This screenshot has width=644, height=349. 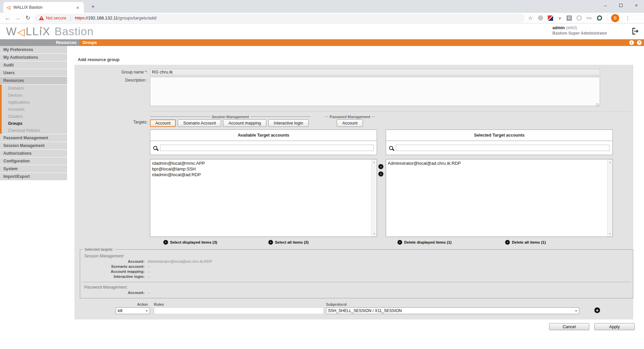 I want to click on selected-accounts-listbox: Administrator@local@ad.chru.tk:RDP ▲ ▼, so click(x=499, y=198).